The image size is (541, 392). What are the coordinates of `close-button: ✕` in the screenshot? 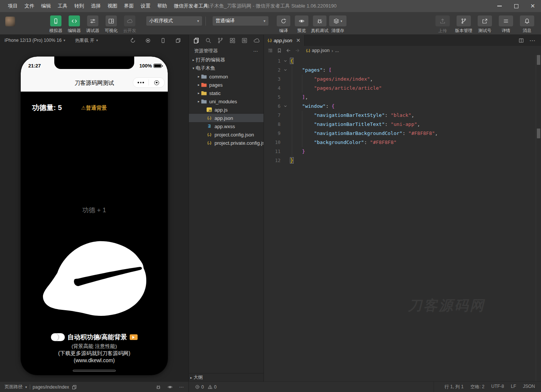 It's located at (533, 6).